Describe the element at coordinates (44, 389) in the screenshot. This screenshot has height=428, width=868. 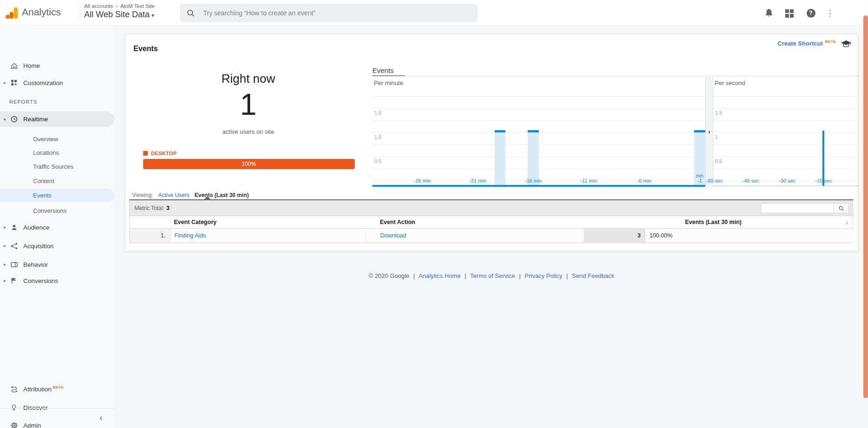
I see `sidebar-item-label: AttributionBETA` at that location.